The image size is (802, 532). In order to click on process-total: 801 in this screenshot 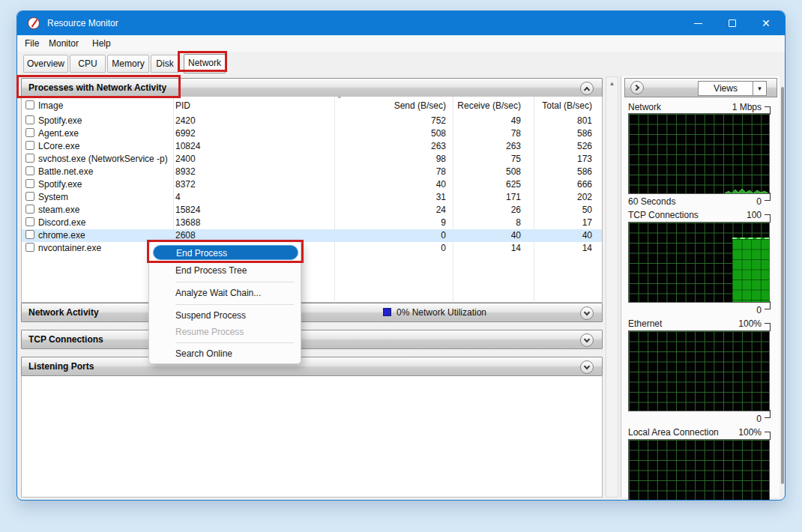, I will do `click(585, 121)`.